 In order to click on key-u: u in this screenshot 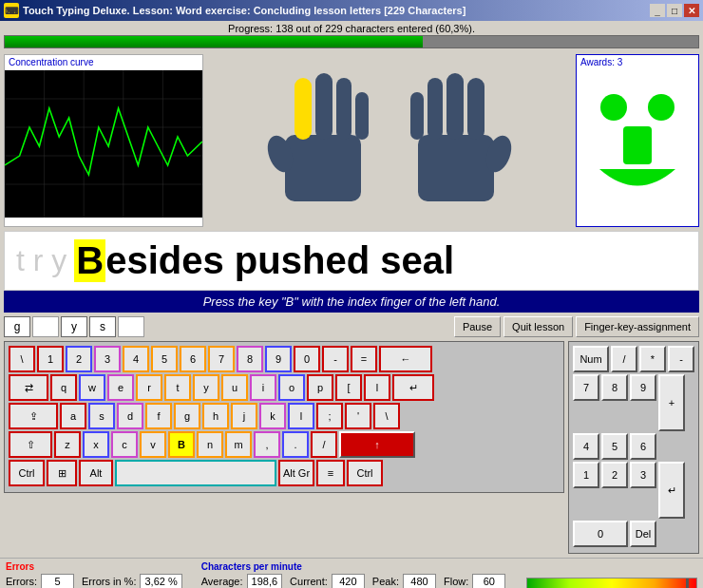, I will do `click(235, 388)`.